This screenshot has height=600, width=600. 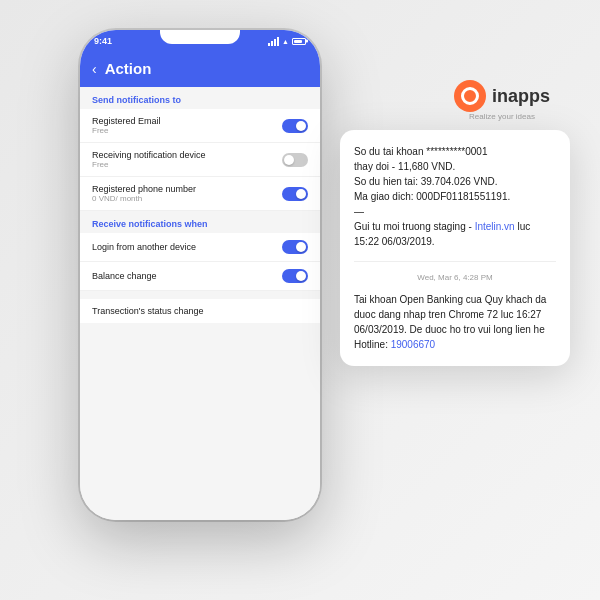 What do you see at coordinates (295, 194) in the screenshot?
I see `toggle-phone` at bounding box center [295, 194].